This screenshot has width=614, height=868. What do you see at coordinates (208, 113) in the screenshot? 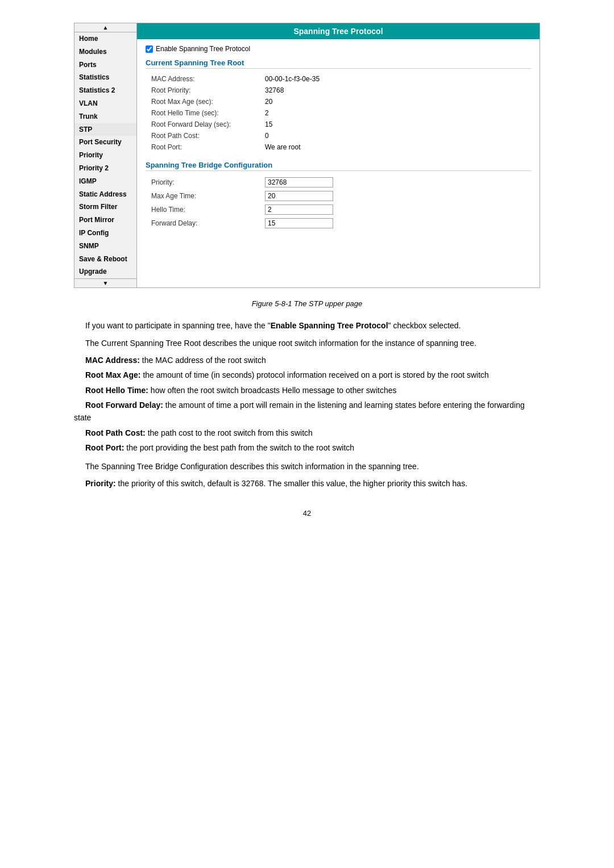
I see `info-label: Root Hello Time (sec):` at bounding box center [208, 113].